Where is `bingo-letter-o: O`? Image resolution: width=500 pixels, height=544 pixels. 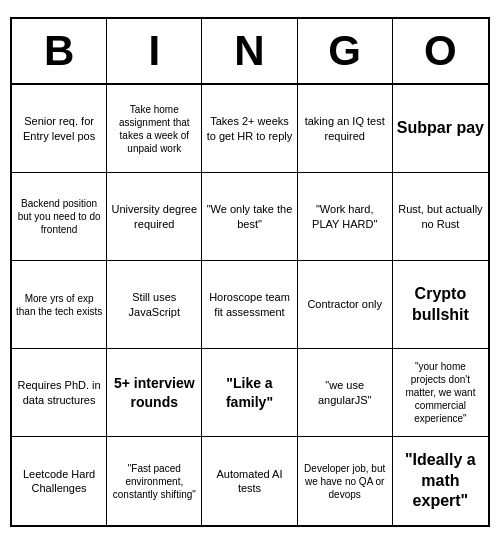 bingo-letter-o: O is located at coordinates (440, 51).